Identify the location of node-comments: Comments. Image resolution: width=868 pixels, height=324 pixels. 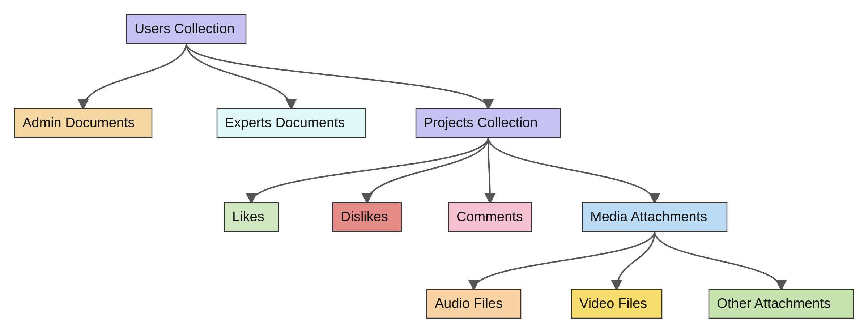
(490, 217).